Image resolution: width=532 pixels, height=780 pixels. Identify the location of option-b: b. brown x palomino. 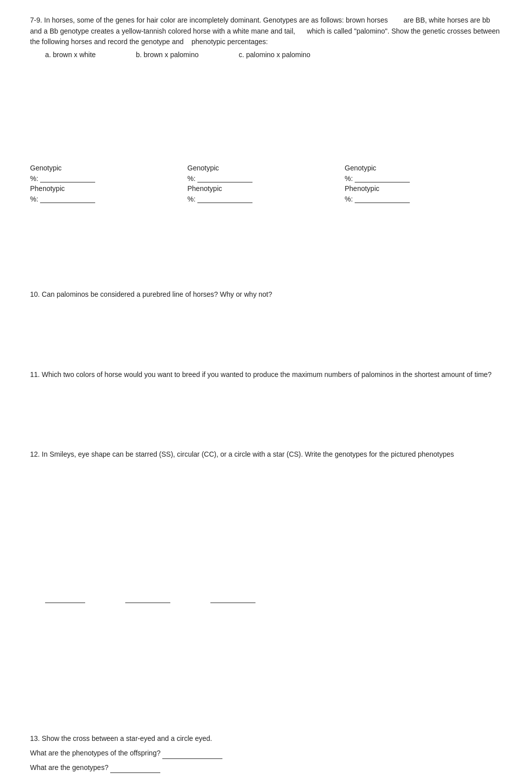
(167, 55).